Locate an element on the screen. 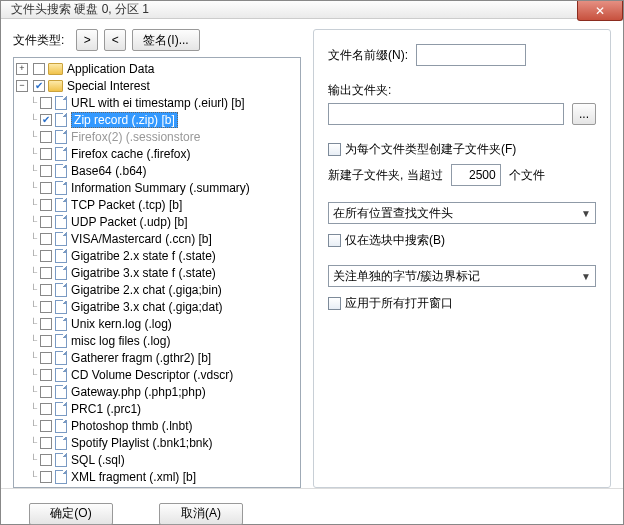  tree-row: └URL with ei timestamp (.eiurl) [b] is located at coordinates (157, 102).